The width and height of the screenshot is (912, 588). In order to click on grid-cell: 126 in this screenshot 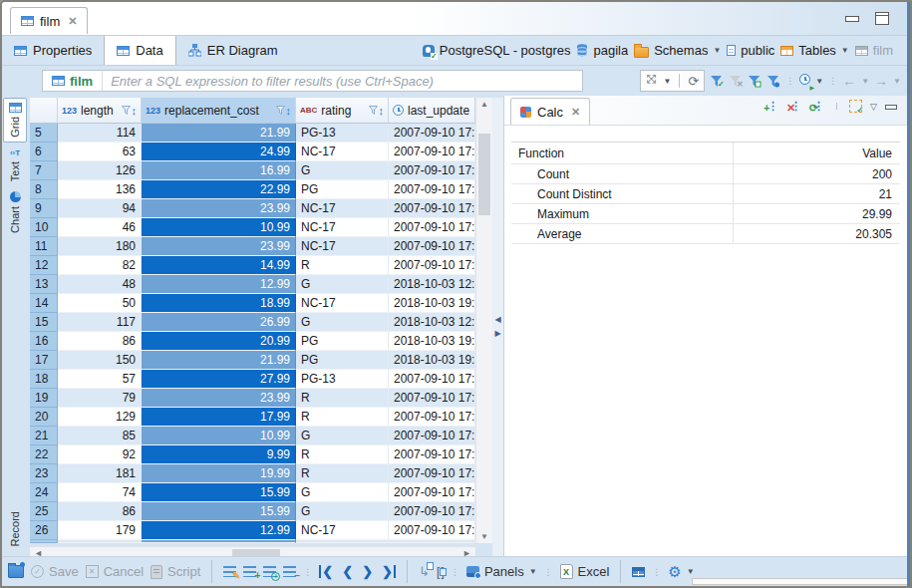, I will do `click(100, 171)`.